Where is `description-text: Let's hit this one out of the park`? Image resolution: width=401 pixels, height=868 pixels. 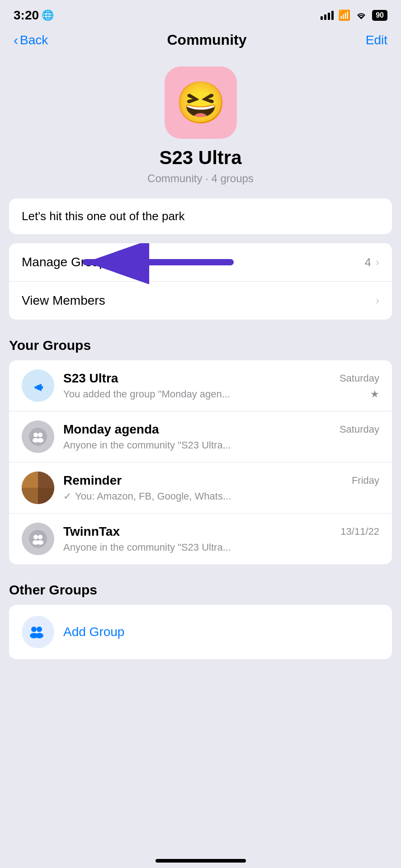 description-text: Let's hit this one out of the park is located at coordinates (103, 216).